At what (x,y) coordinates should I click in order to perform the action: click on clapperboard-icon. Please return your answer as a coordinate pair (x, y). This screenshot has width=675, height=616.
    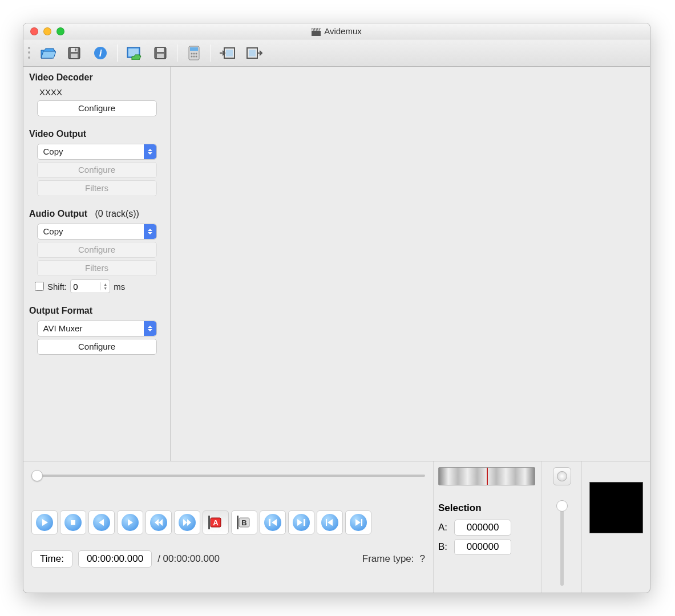
    Looking at the image, I should click on (316, 31).